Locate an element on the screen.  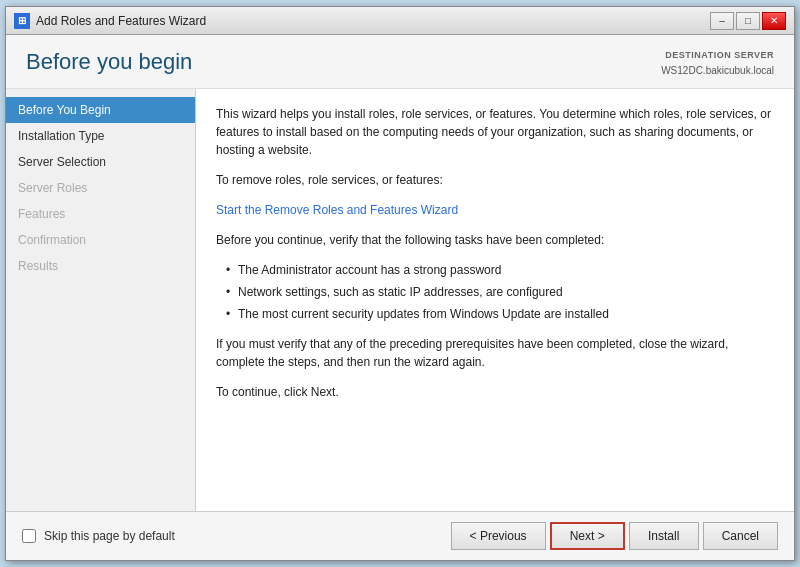
footer-area: Skip this page by default < Previous Nex… is located at coordinates (400, 536).